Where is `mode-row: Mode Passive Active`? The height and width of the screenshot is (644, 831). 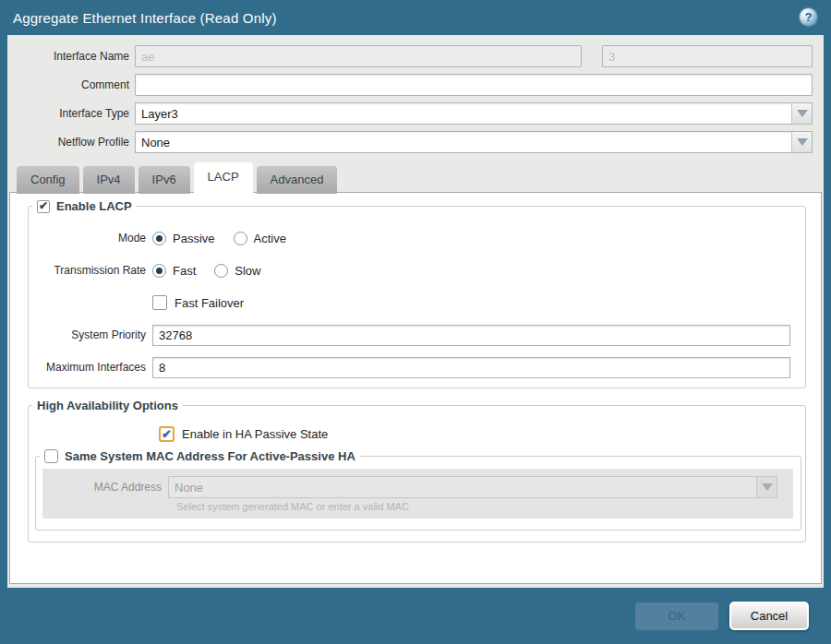
mode-row: Mode Passive Active is located at coordinates (417, 238).